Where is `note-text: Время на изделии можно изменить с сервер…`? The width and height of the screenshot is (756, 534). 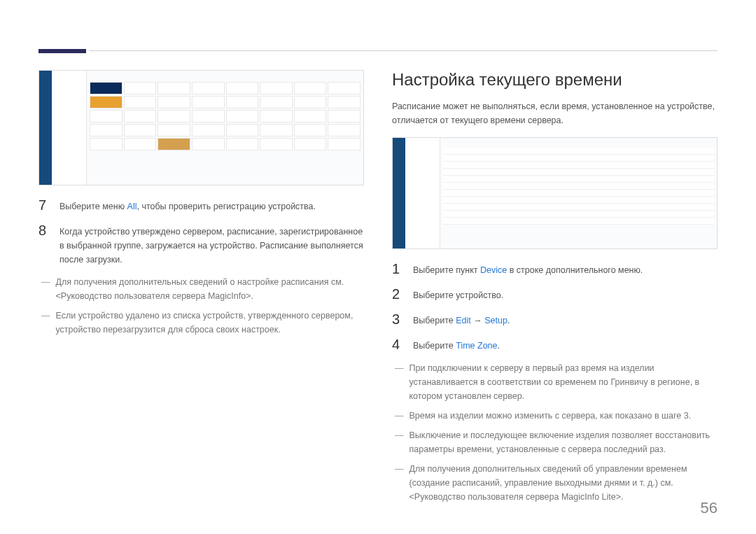
note-text: Время на изделии можно изменить с сервер… is located at coordinates (550, 416).